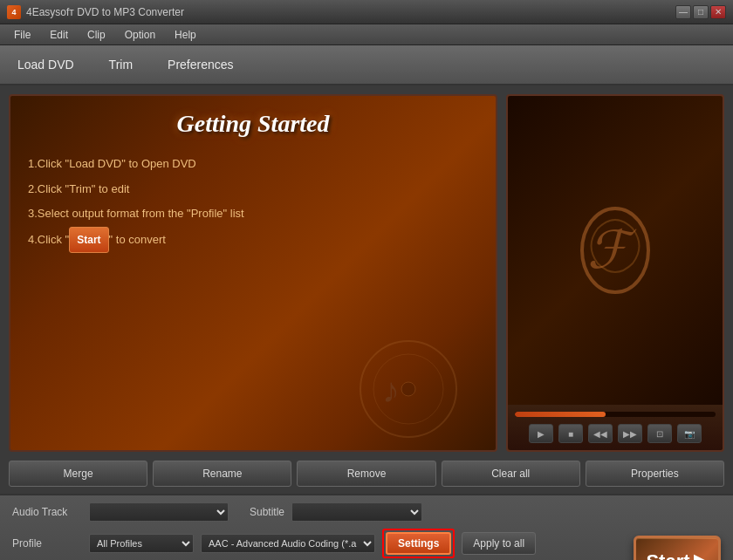 The height and width of the screenshot is (560, 733). What do you see at coordinates (615, 250) in the screenshot?
I see `preview-logo-svg: ℱ` at bounding box center [615, 250].